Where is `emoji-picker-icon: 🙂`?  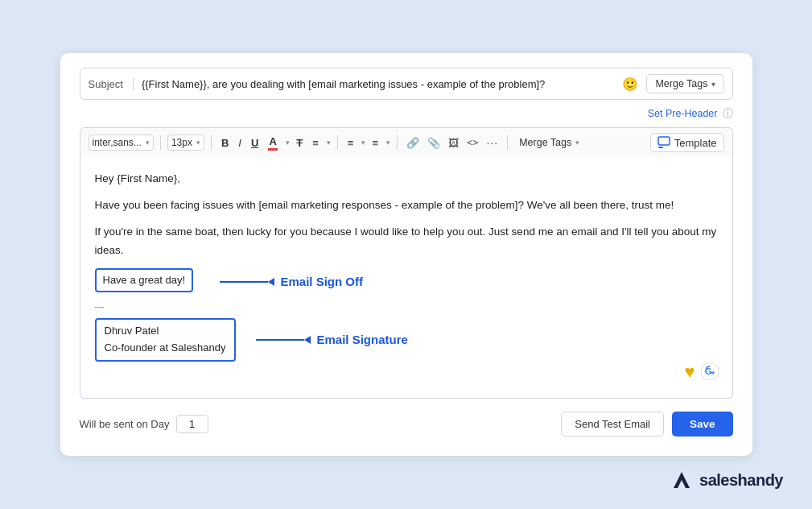 emoji-picker-icon: 🙂 is located at coordinates (630, 84).